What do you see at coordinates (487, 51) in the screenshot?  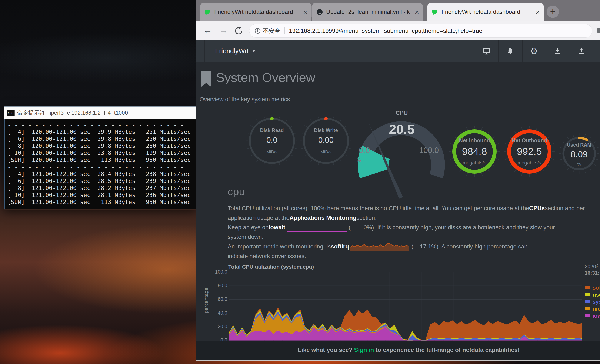 I see `nodes-view-button` at bounding box center [487, 51].